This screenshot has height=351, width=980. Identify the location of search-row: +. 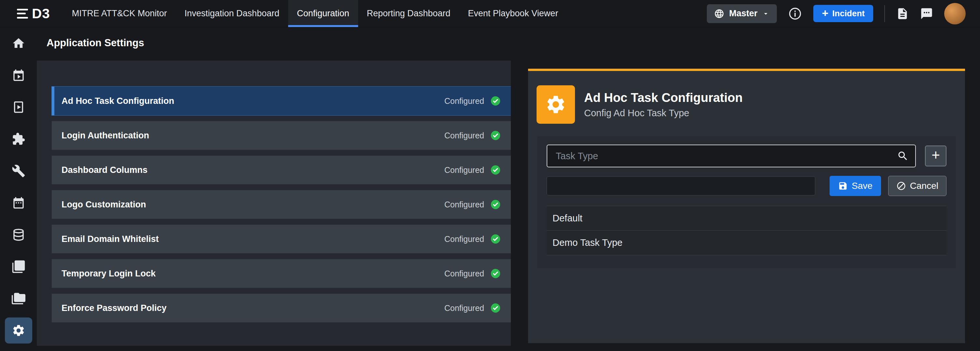
(746, 156).